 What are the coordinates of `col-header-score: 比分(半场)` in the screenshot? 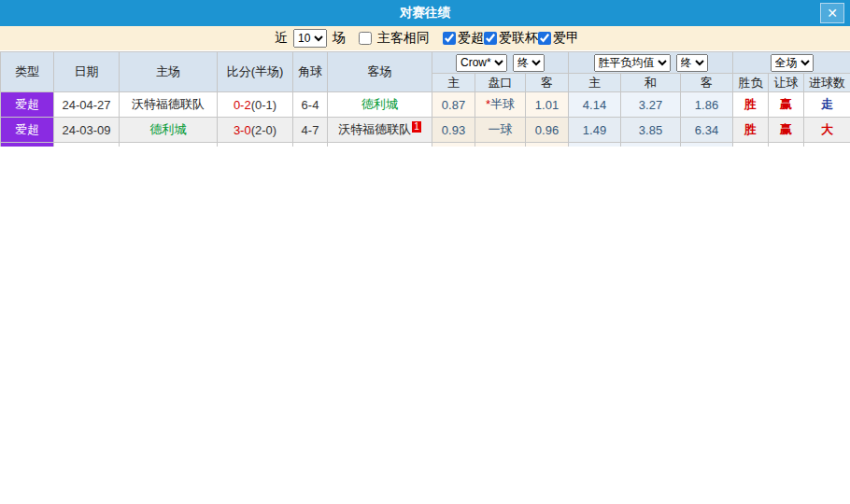 It's located at (256, 73).